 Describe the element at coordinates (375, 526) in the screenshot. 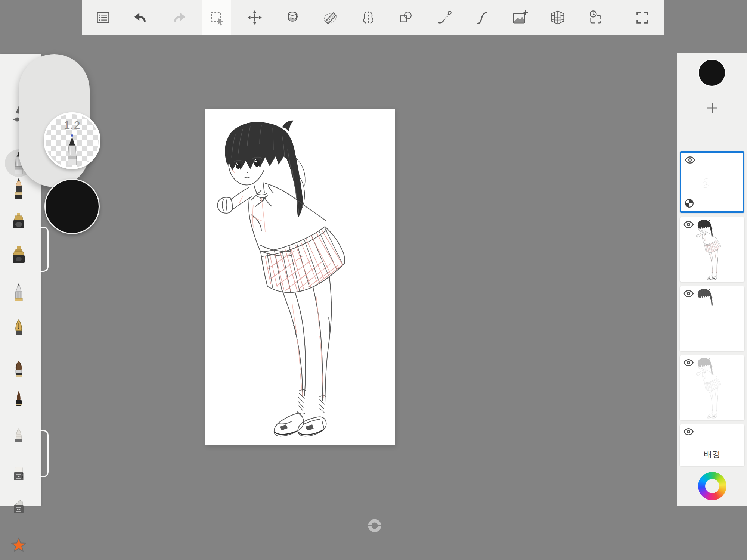

I see `double-tap-indicator-icon` at that location.